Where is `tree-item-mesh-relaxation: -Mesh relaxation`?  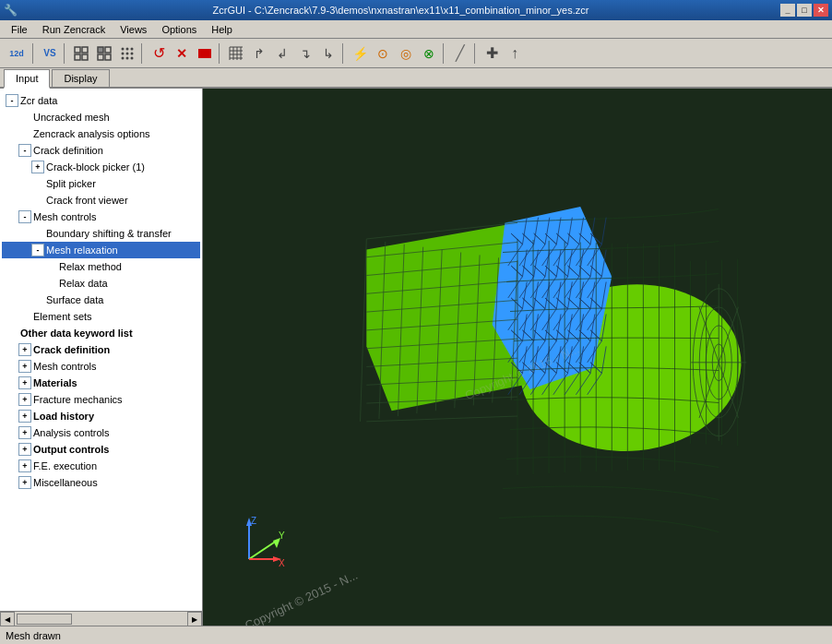
tree-item-mesh-relaxation: -Mesh relaxation is located at coordinates (101, 250).